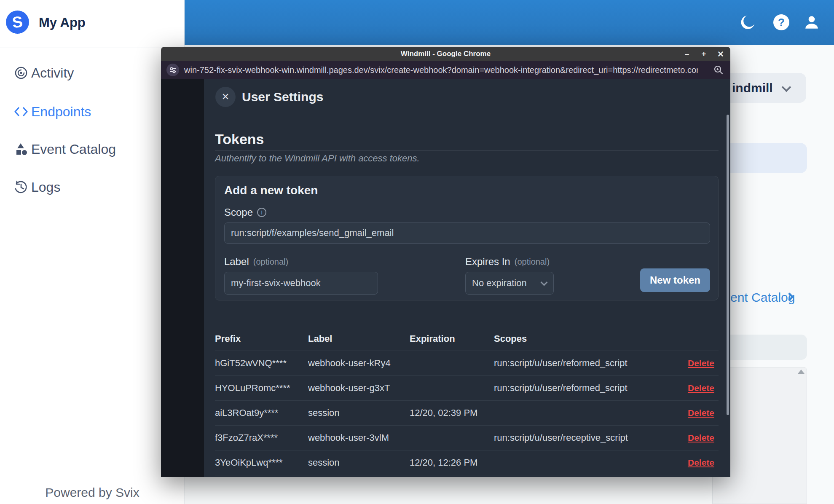 This screenshot has height=504, width=834. Describe the element at coordinates (452, 413) in the screenshot. I see `token-expiration: 12/20, 02:39 PM` at that location.